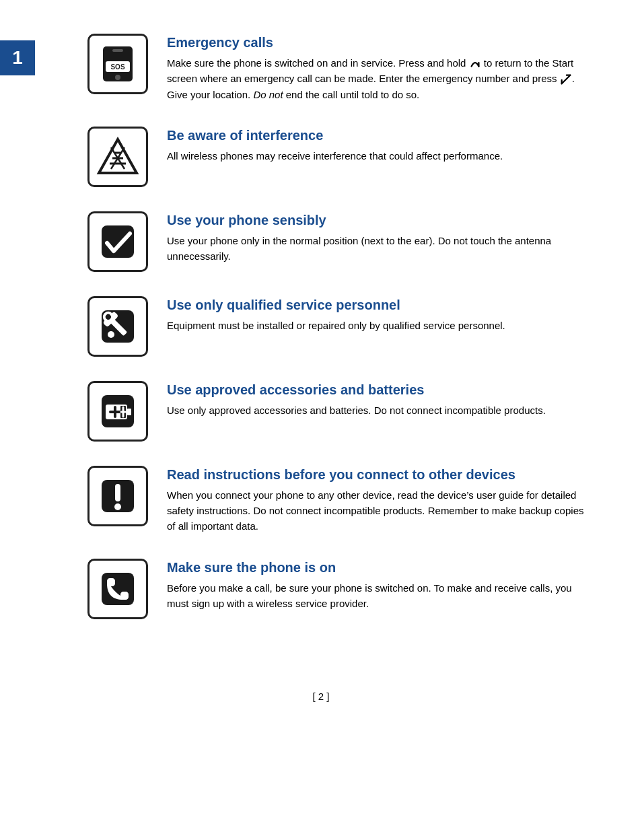 The width and height of the screenshot is (642, 840). Describe the element at coordinates (378, 567) in the screenshot. I see `section-title-phone-on: Make sure the phone is on` at that location.